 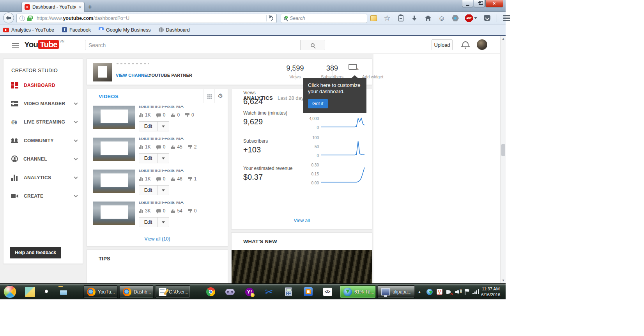 What do you see at coordinates (419, 292) in the screenshot?
I see `hidden-icons-caret: ▲` at bounding box center [419, 292].